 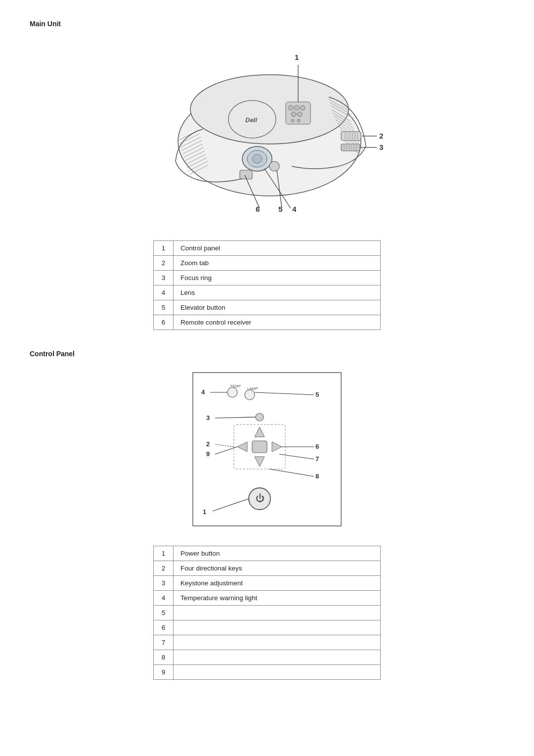 What do you see at coordinates (267, 672) in the screenshot?
I see `table-row: 9` at bounding box center [267, 672].